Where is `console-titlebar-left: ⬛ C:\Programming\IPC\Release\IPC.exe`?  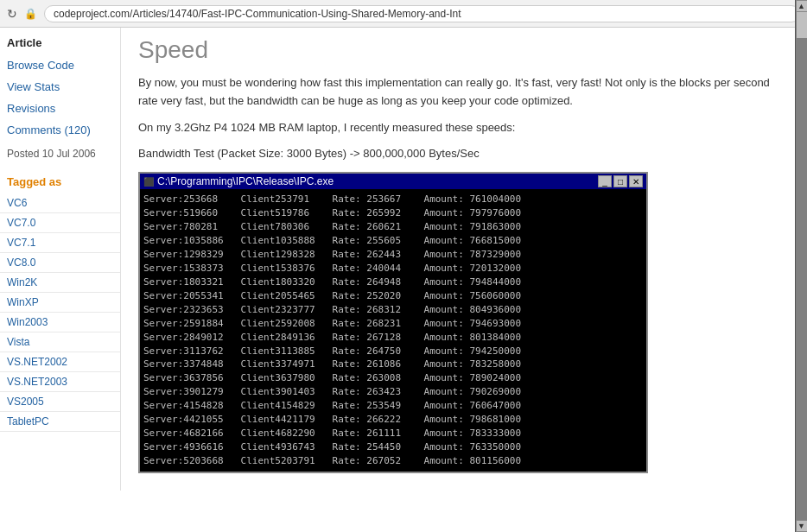 console-titlebar-left: ⬛ C:\Programming\IPC\Release\IPC.exe is located at coordinates (238, 181).